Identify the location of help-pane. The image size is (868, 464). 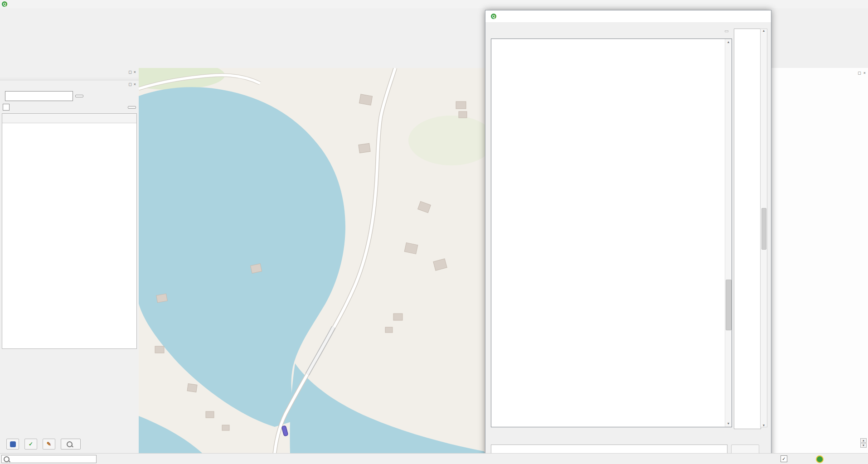
(747, 229).